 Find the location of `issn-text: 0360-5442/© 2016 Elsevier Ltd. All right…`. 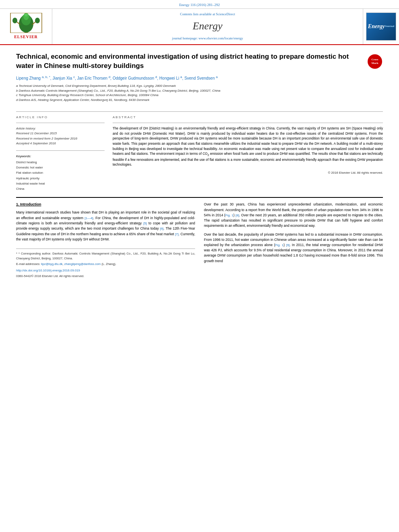

issn-text: 0360-5442/© 2016 Elsevier Ltd. All right… is located at coordinates (105, 276).